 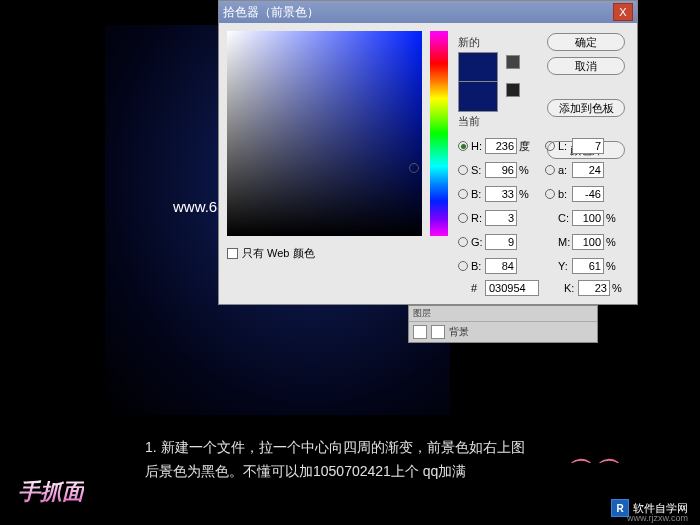 What do you see at coordinates (565, 242) in the screenshot?
I see `label-m: M:` at bounding box center [565, 242].